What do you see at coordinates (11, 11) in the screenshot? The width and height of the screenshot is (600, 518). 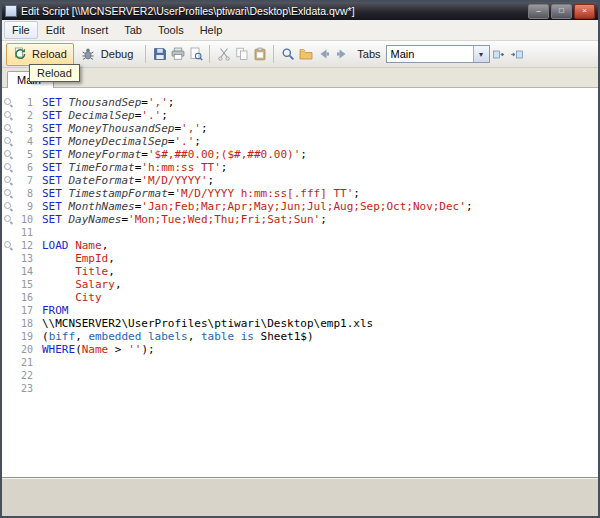 I see `app-icon` at bounding box center [11, 11].